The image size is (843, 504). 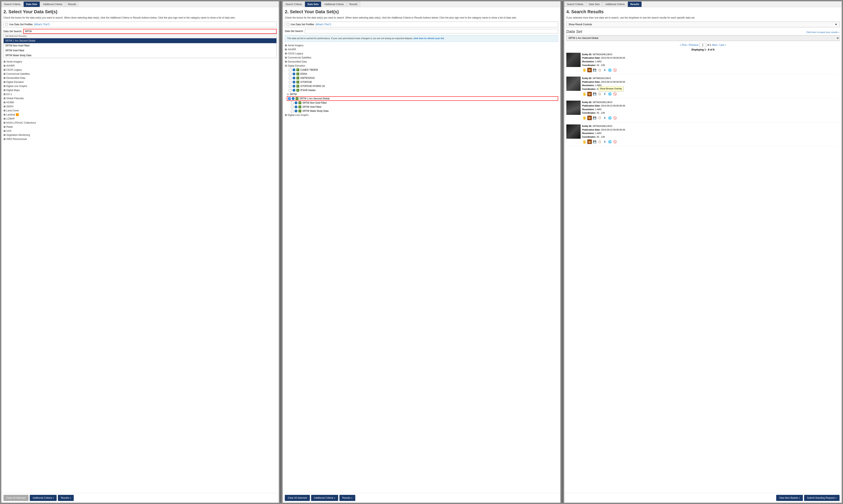 What do you see at coordinates (11, 115) in the screenshot?
I see `cat-label-landsat-1: Landsat` at bounding box center [11, 115].